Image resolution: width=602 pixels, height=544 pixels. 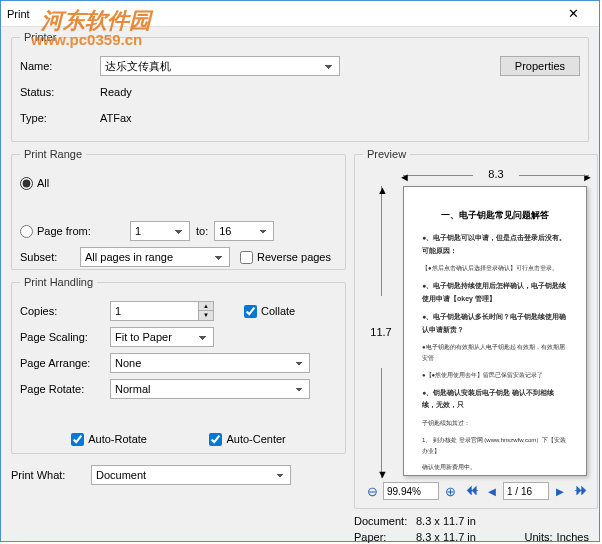 I want to click on printer-type-label: Type:, so click(x=60, y=118).